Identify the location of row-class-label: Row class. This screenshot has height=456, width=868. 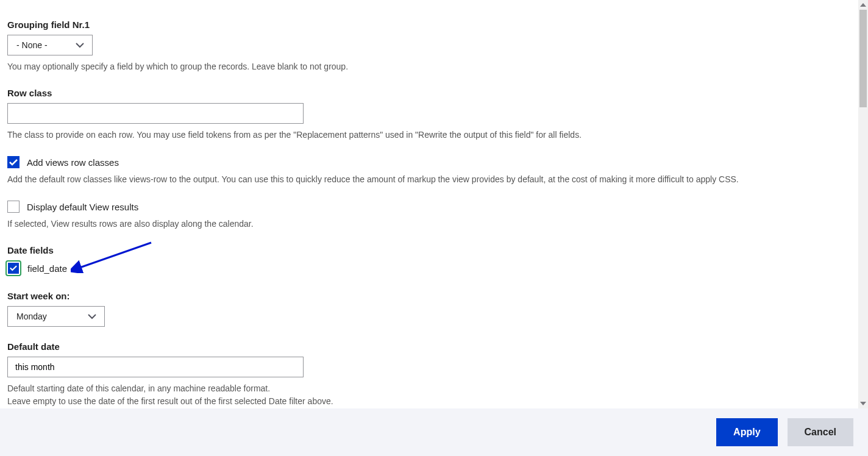
(429, 93).